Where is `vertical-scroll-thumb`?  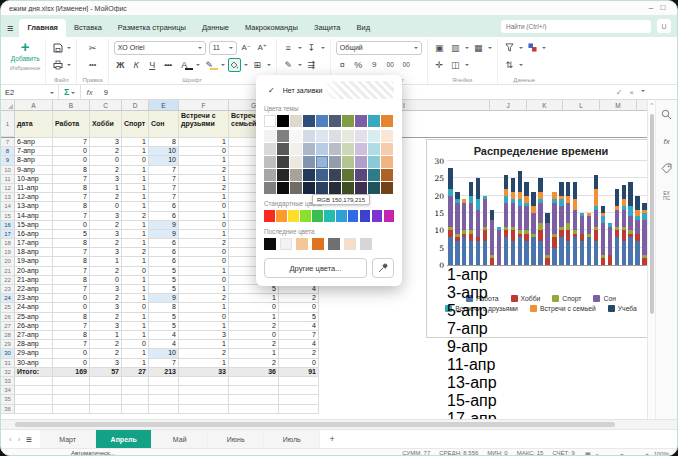
vertical-scroll-thumb is located at coordinates (652, 214).